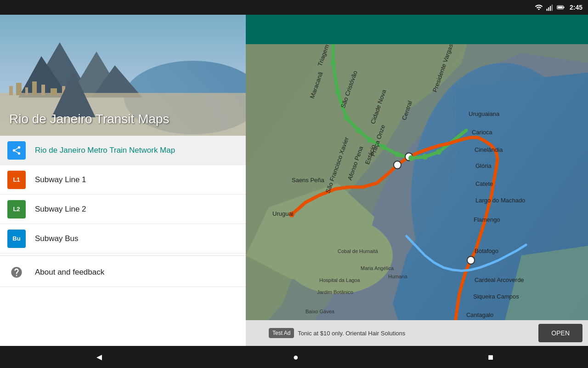  What do you see at coordinates (308, 180) in the screenshot?
I see `svg-text: Saens Peña` at bounding box center [308, 180].